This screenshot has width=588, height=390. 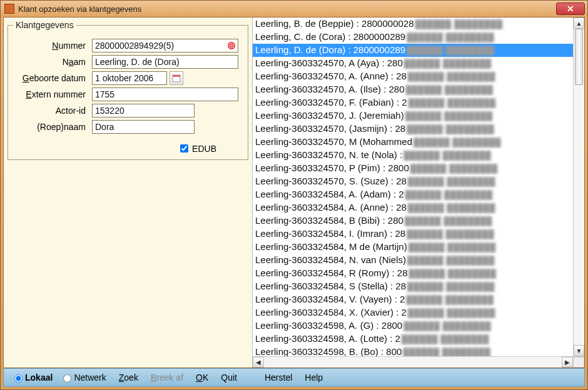 I want to click on actor-input, so click(x=143, y=111).